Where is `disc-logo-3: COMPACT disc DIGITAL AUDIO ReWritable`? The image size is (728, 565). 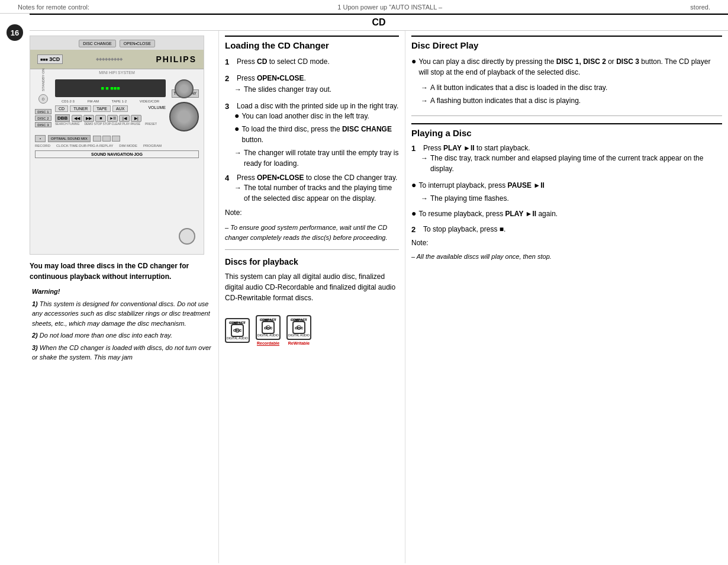
disc-logo-3: COMPACT disc DIGITAL AUDIO ReWritable is located at coordinates (299, 330).